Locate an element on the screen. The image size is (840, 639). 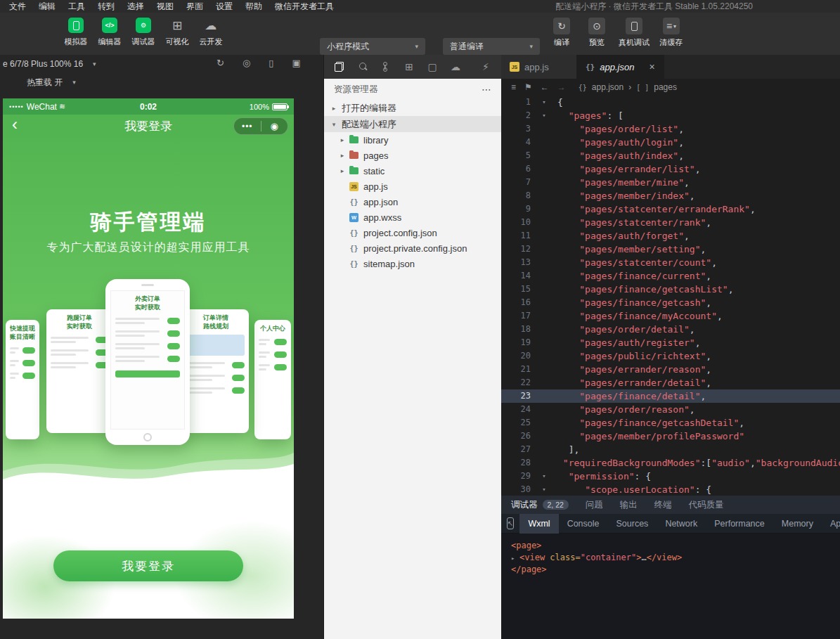
code-line: 29▾"permission": { is located at coordinates (671, 477).